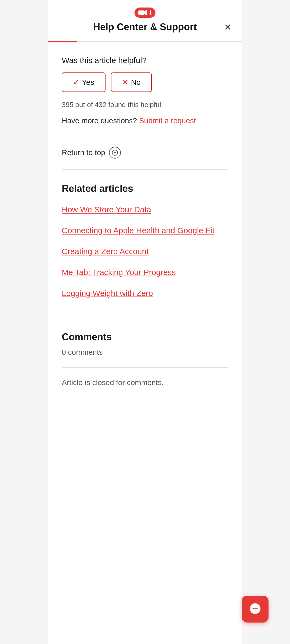 This screenshot has width=290, height=644. Describe the element at coordinates (115, 153) in the screenshot. I see `arrow-up-icon` at that location.